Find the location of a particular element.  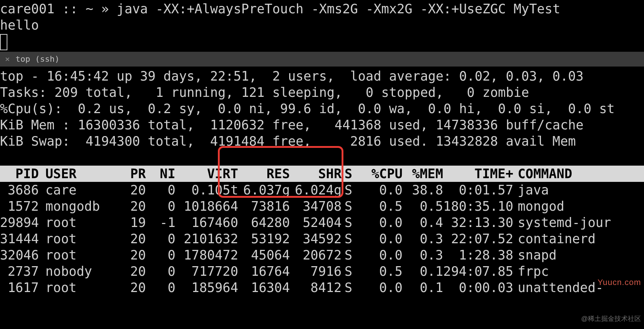

col-virt: VIRT is located at coordinates (207, 174).